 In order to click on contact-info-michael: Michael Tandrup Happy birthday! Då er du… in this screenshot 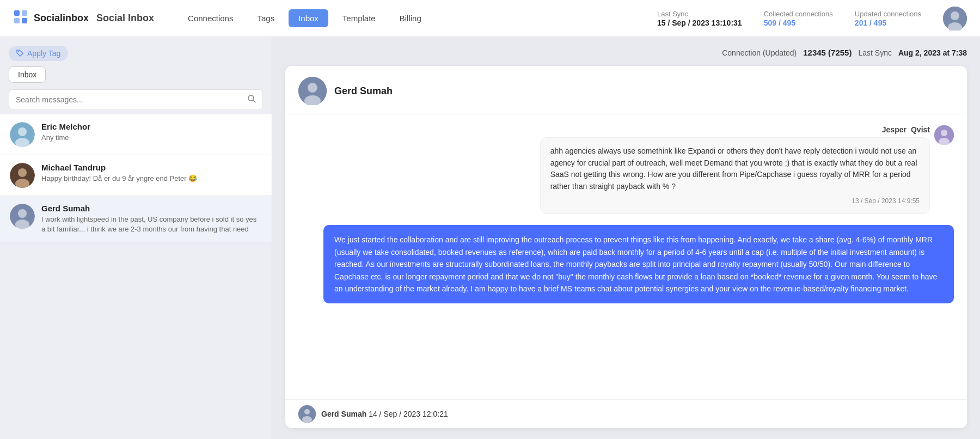, I will do `click(151, 173)`.